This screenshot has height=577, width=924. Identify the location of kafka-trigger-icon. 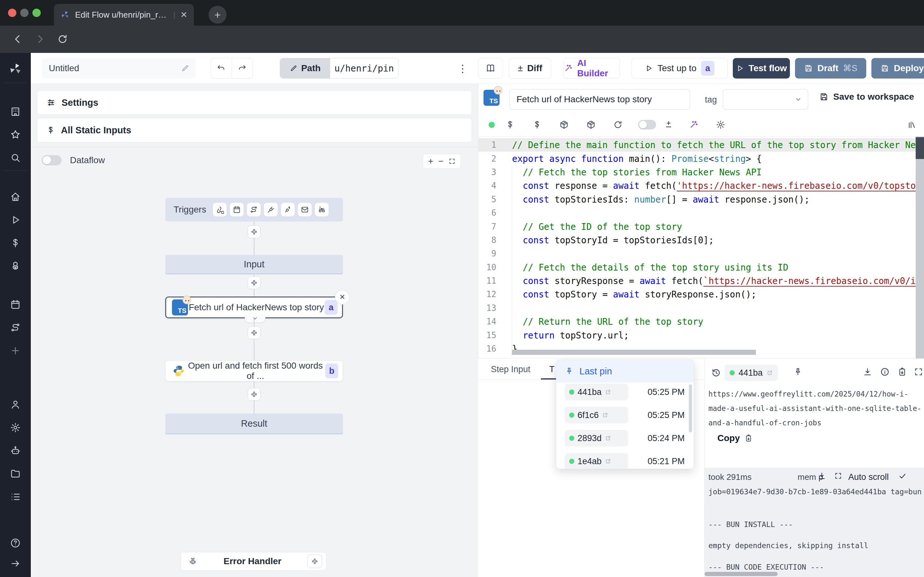
(288, 210).